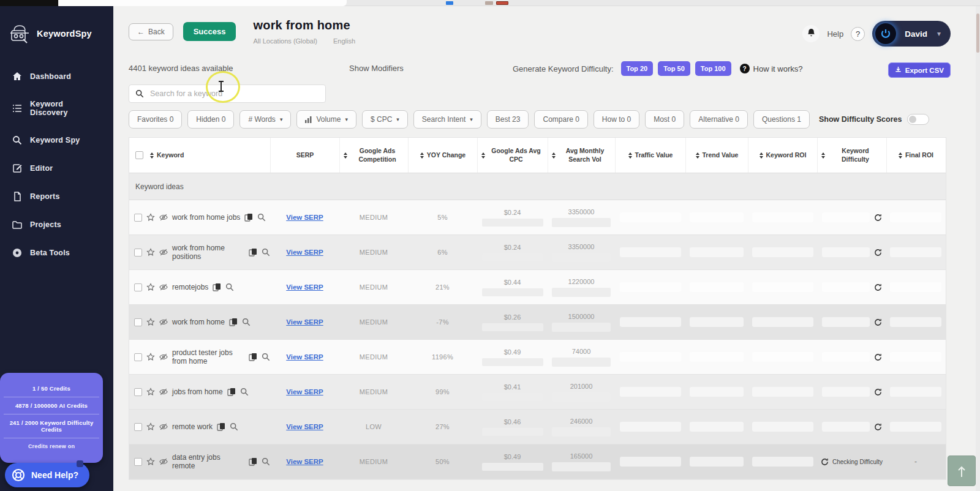 Image resolution: width=980 pixels, height=491 pixels. I want to click on scrollbar-thumb, so click(978, 33).